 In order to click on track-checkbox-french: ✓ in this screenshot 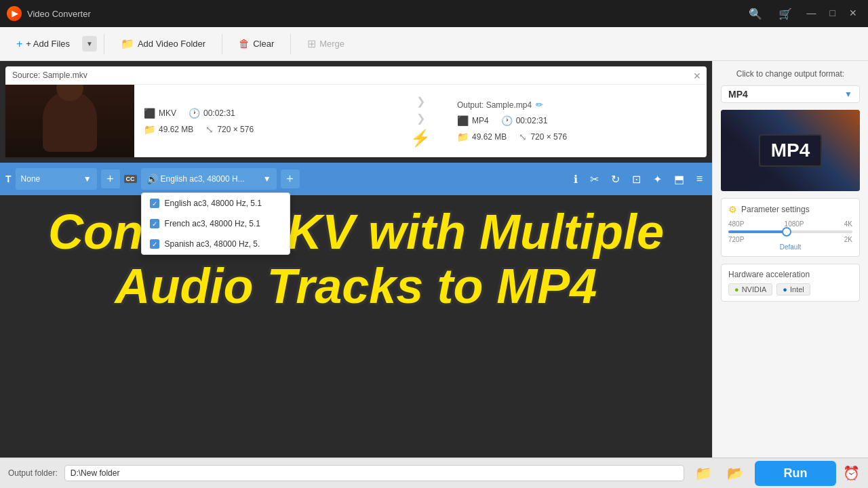, I will do `click(155, 224)`.